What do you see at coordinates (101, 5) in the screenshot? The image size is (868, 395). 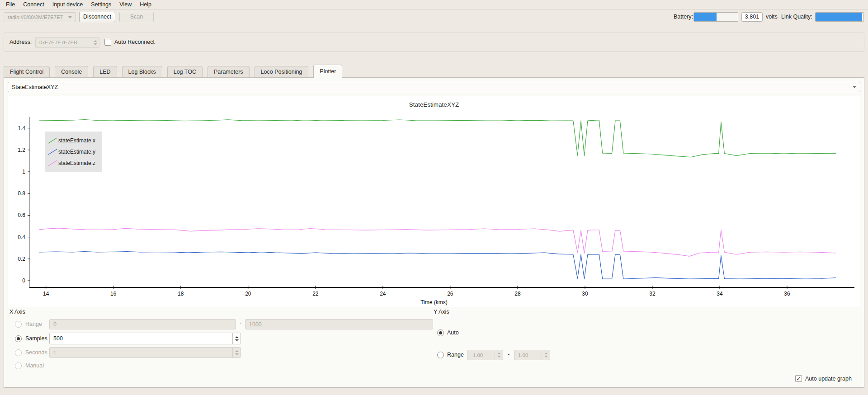 I see `menu-settings: Settings` at bounding box center [101, 5].